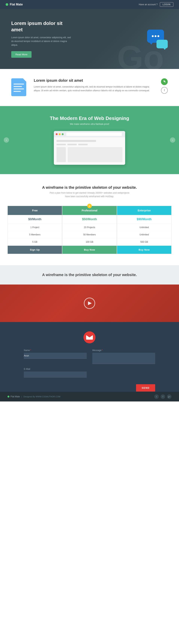 This screenshot has width=179, height=644. I want to click on navbar-right: Have an account ? LOGIN, so click(156, 4).